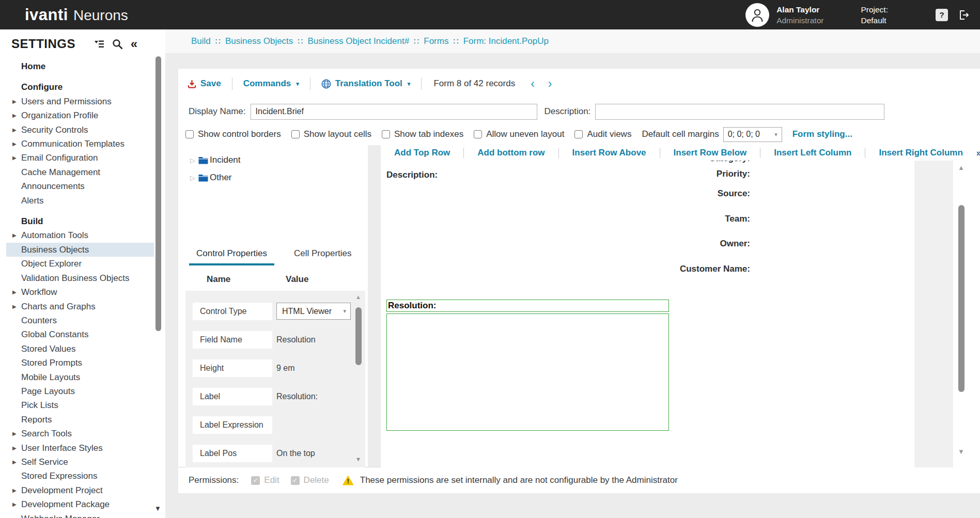 This screenshot has width=980, height=518. I want to click on more-actions-icon: », so click(978, 153).